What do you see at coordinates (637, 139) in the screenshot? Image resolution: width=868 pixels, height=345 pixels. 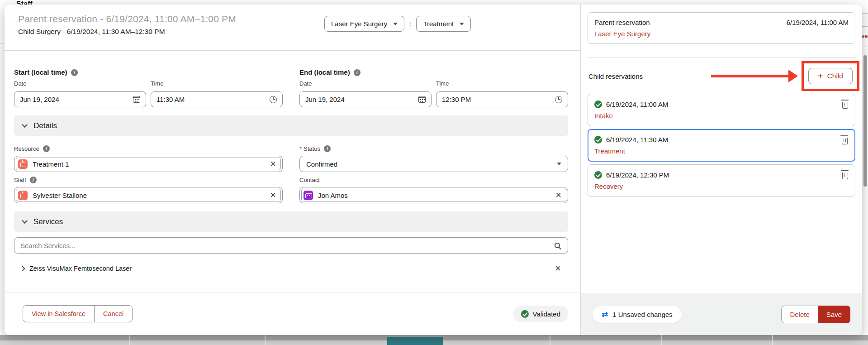 I see `child-card-datetime: 6/19/2024, 11:30 AM` at bounding box center [637, 139].